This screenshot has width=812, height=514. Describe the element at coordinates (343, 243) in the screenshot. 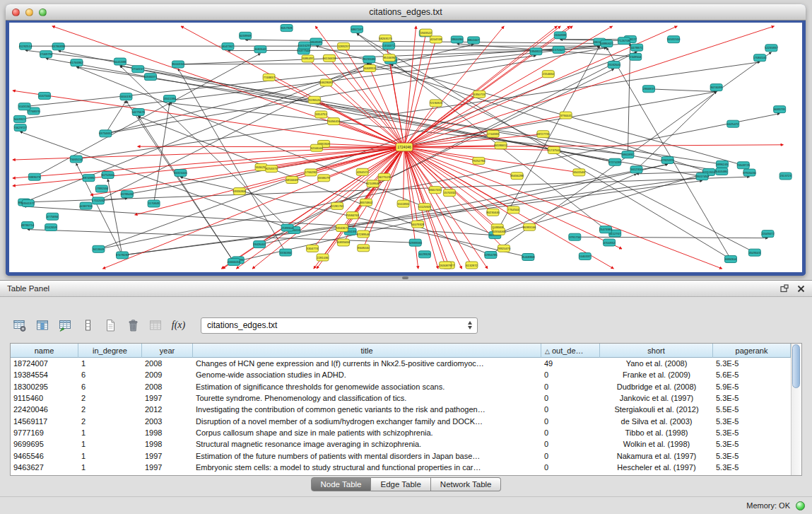

I see `graph-node: 40835658` at that location.